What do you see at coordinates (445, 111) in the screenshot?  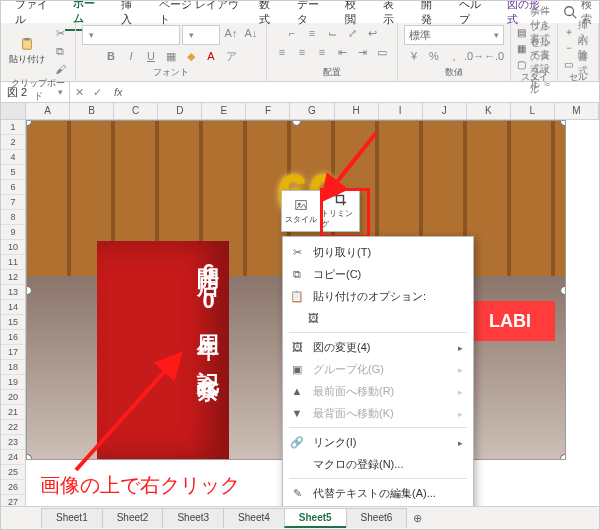 I see `col-header: J` at bounding box center [445, 111].